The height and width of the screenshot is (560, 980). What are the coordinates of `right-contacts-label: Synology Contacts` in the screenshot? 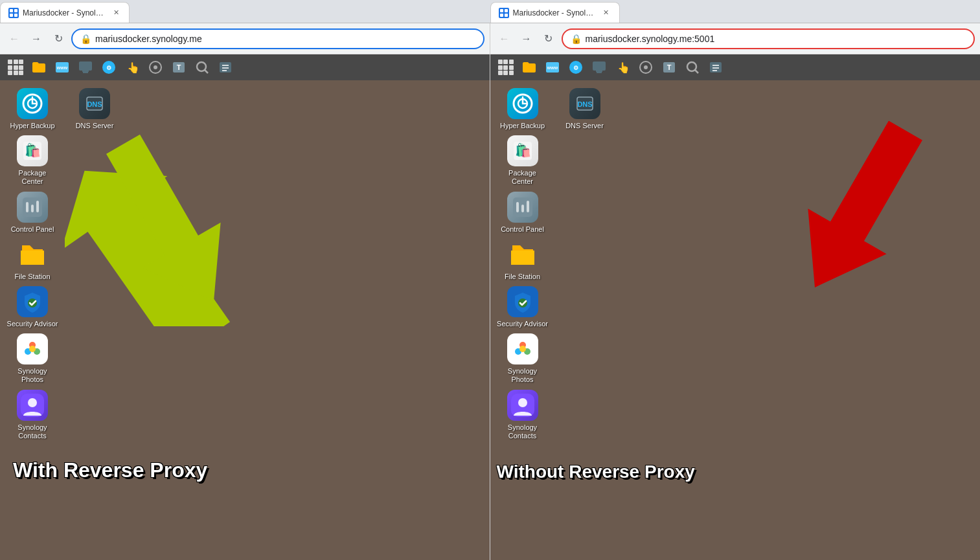 It's located at (523, 432).